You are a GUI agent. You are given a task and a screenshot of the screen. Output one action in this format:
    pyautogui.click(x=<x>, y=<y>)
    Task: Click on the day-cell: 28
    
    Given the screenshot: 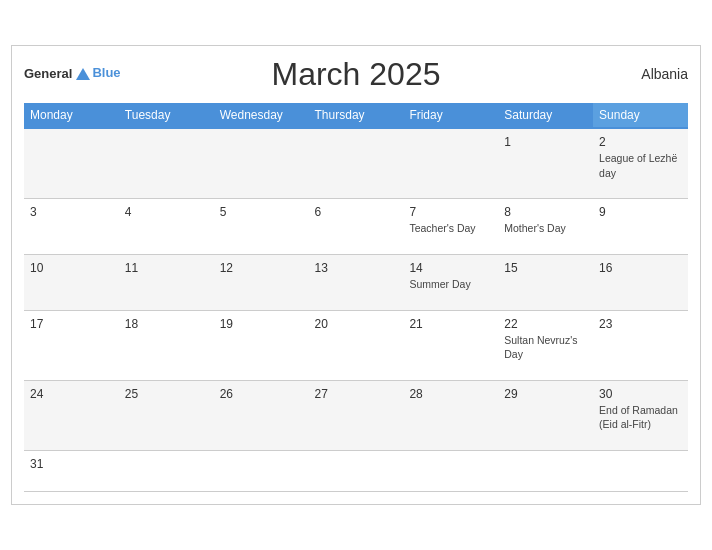 What is the action you would take?
    pyautogui.click(x=450, y=415)
    